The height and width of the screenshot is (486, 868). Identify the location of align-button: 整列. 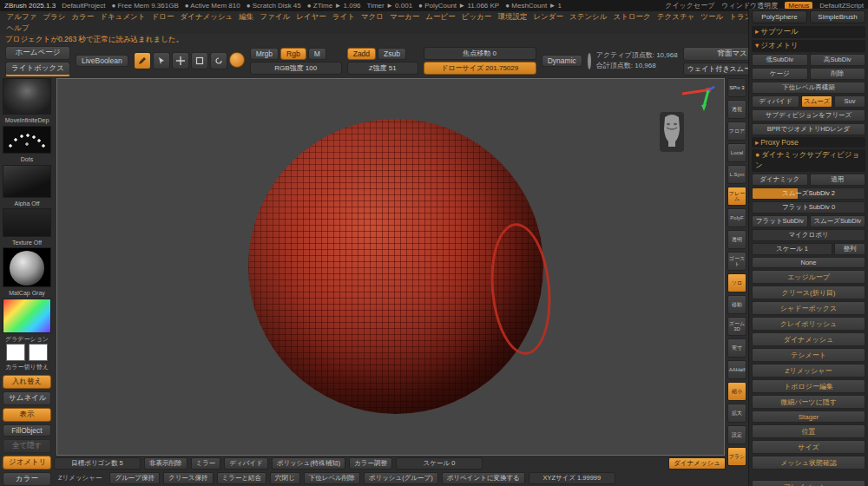
(850, 249).